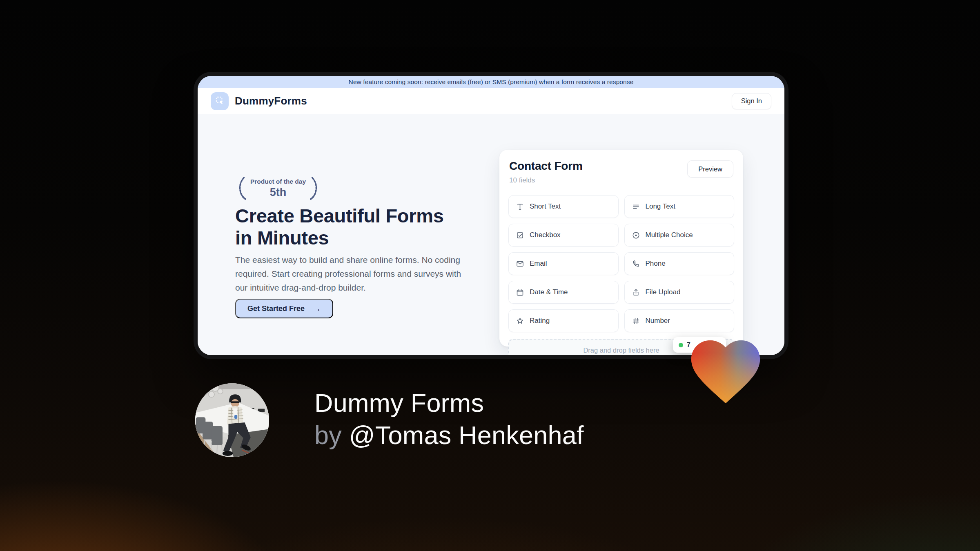 Image resolution: width=980 pixels, height=551 pixels. What do you see at coordinates (232, 420) in the screenshot?
I see `avatar-photo` at bounding box center [232, 420].